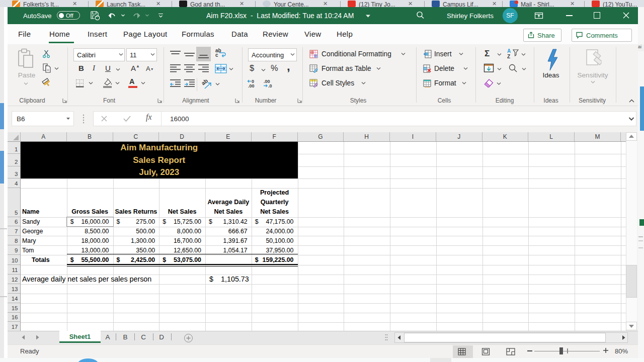 The image size is (644, 362). I want to click on svg-text: .00, so click(252, 86).